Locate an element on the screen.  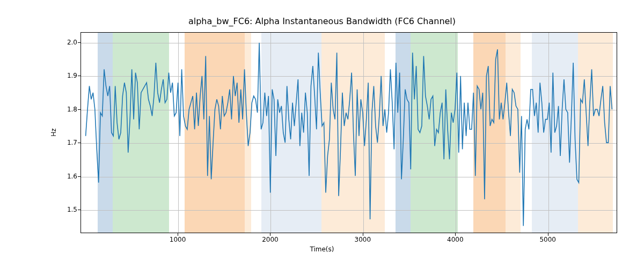
y-tick-label: 1.6 is located at coordinates (64, 176).